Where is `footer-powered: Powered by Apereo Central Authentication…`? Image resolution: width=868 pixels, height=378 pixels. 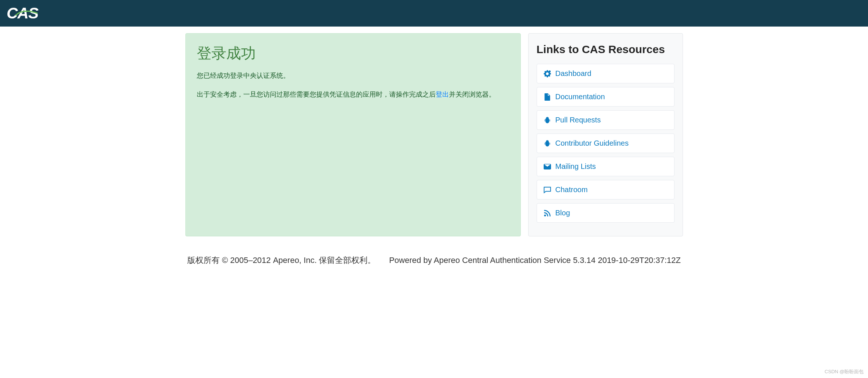
footer-powered: Powered by Apereo Central Authentication… is located at coordinates (535, 260).